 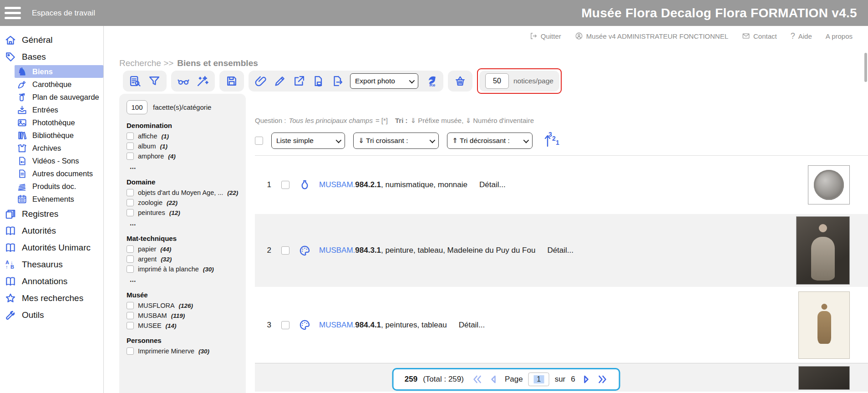 I want to click on result-row: 2 MUSBAM.984.3.1, peinture, tableau, Mad…, so click(x=562, y=250).